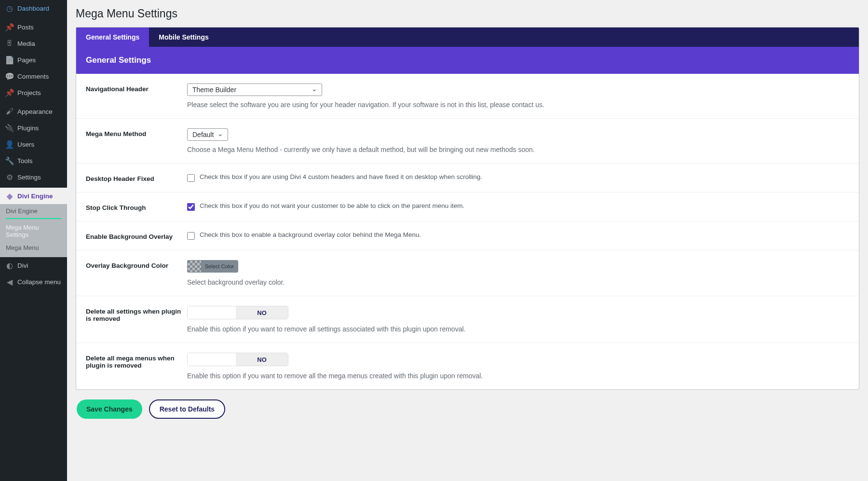  I want to click on gear-icon: ⚙, so click(10, 177).